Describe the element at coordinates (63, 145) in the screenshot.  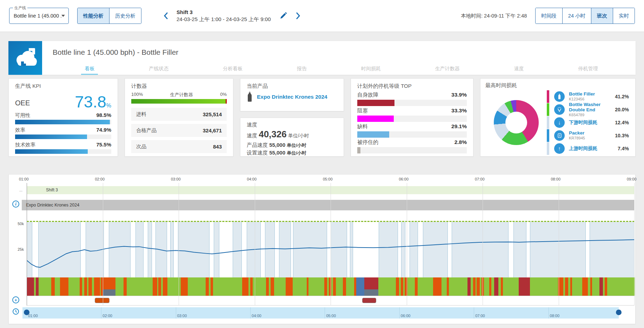
I see `kpi-metric-row: 技术效率75.5%` at that location.